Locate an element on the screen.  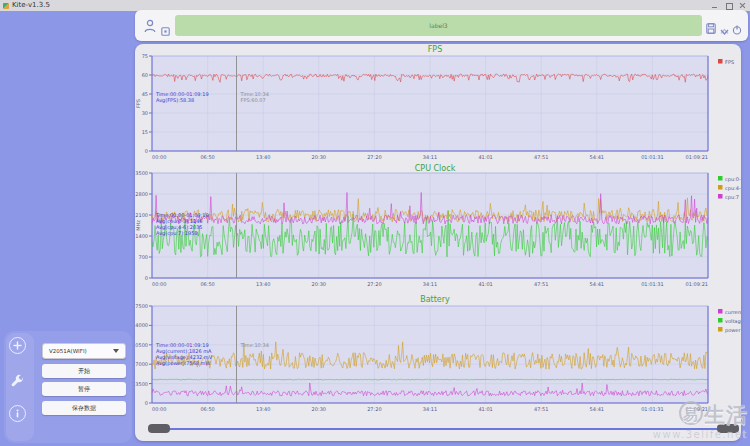
screenshot-icon is located at coordinates (724, 30).